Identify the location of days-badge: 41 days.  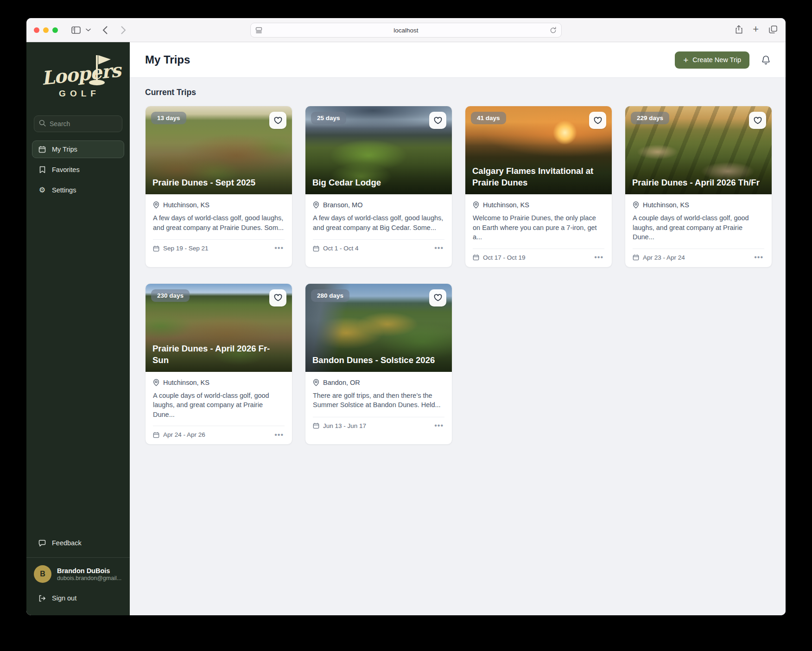
(488, 118).